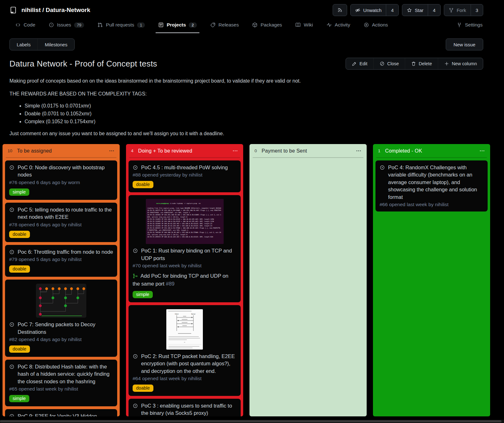 This screenshot has width=504, height=423. I want to click on tab-releases: Releases, so click(225, 26).